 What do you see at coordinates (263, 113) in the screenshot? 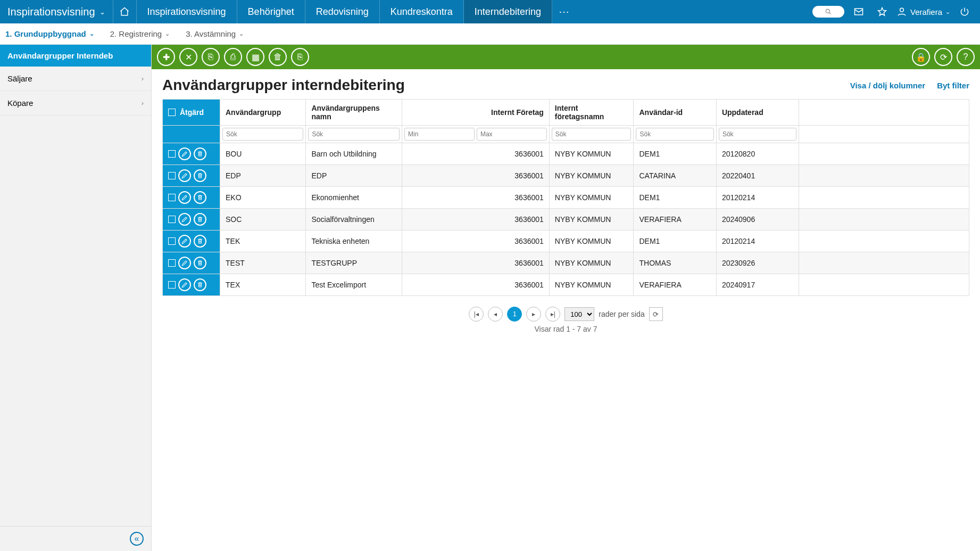
I see `col-group: Användargrupp` at bounding box center [263, 113].